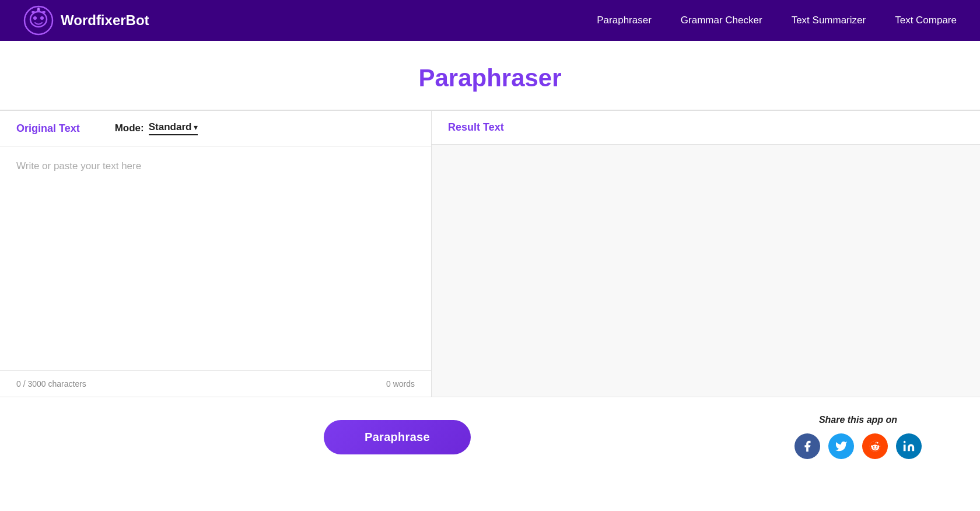 Image resolution: width=980 pixels, height=511 pixels. What do you see at coordinates (875, 446) in the screenshot?
I see `reddit-icon` at bounding box center [875, 446].